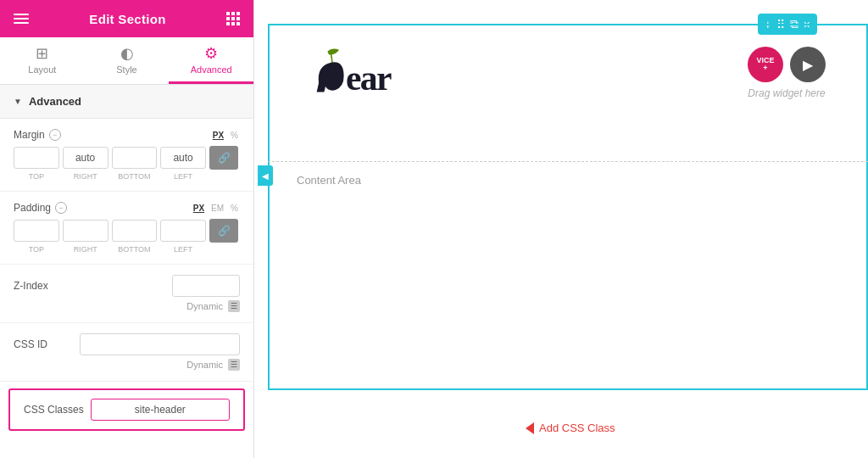 This screenshot has height=458, width=868. Describe the element at coordinates (127, 53) in the screenshot. I see `style-tab-icon: ◐` at that location.